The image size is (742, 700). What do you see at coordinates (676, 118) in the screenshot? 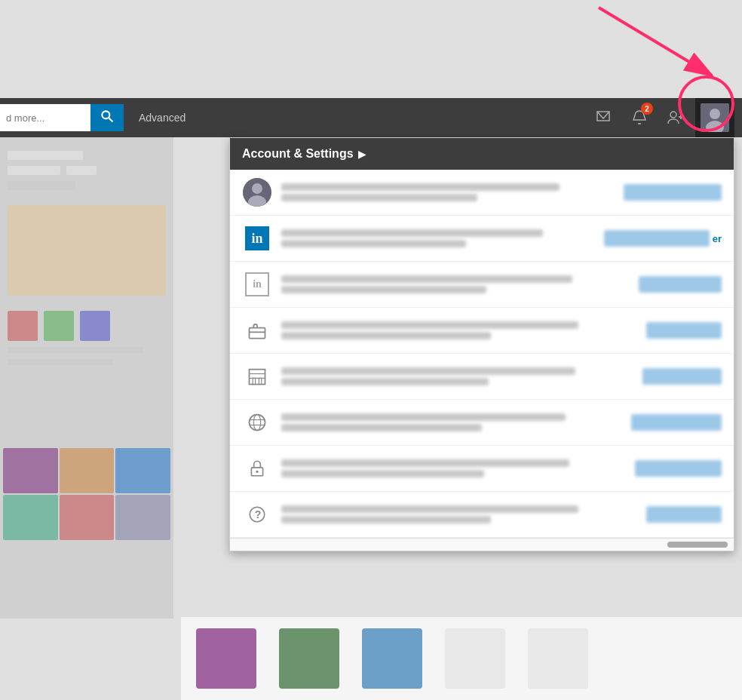
I see `add-connection-button` at bounding box center [676, 118].